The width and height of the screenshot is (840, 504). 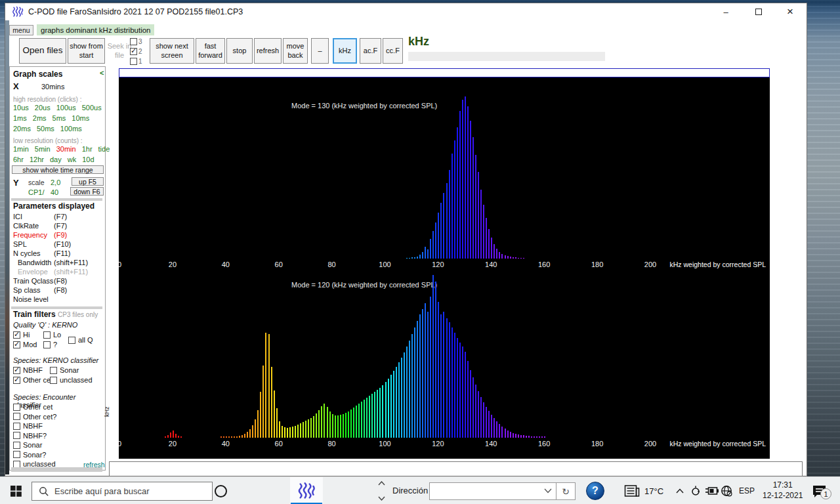 What do you see at coordinates (726, 12) in the screenshot?
I see `minimize-button: –` at bounding box center [726, 12].